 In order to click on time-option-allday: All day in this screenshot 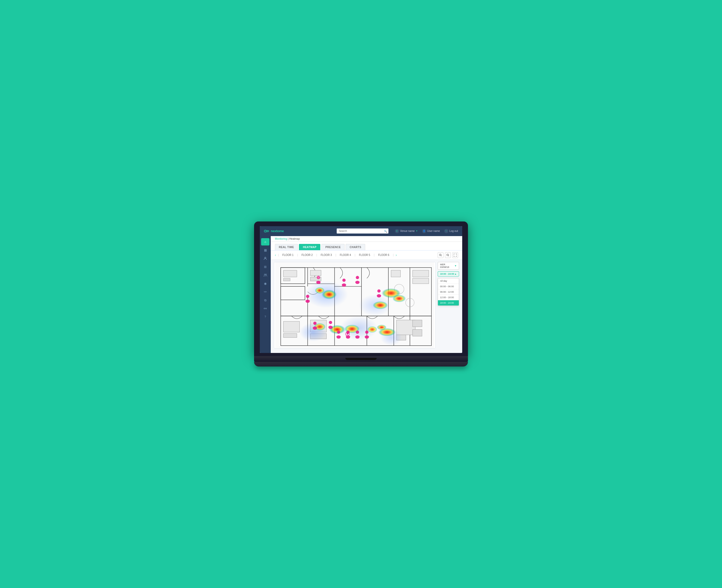, I will do `click(448, 281)`.